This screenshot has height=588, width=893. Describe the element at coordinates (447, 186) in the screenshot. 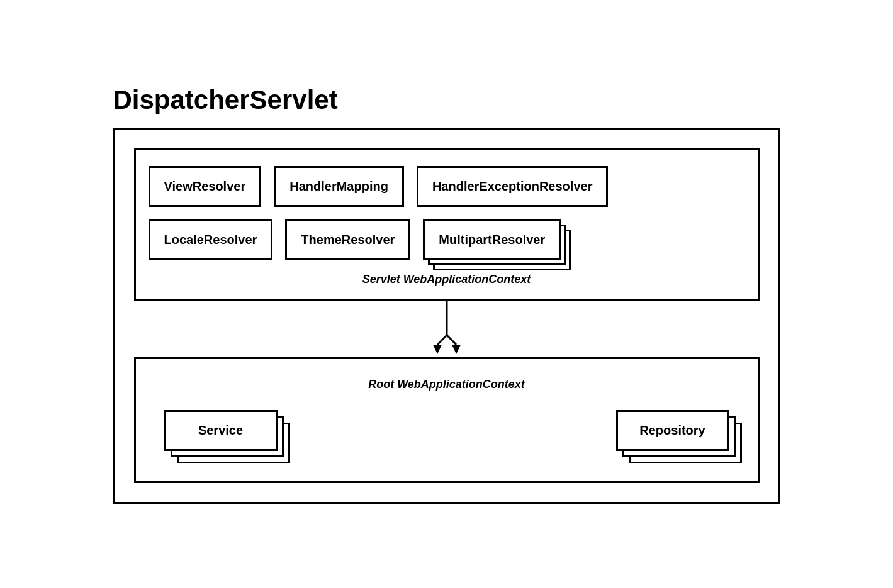

I see `component-row-1: ViewResolver HandlerMapping HandlerExcep…` at that location.